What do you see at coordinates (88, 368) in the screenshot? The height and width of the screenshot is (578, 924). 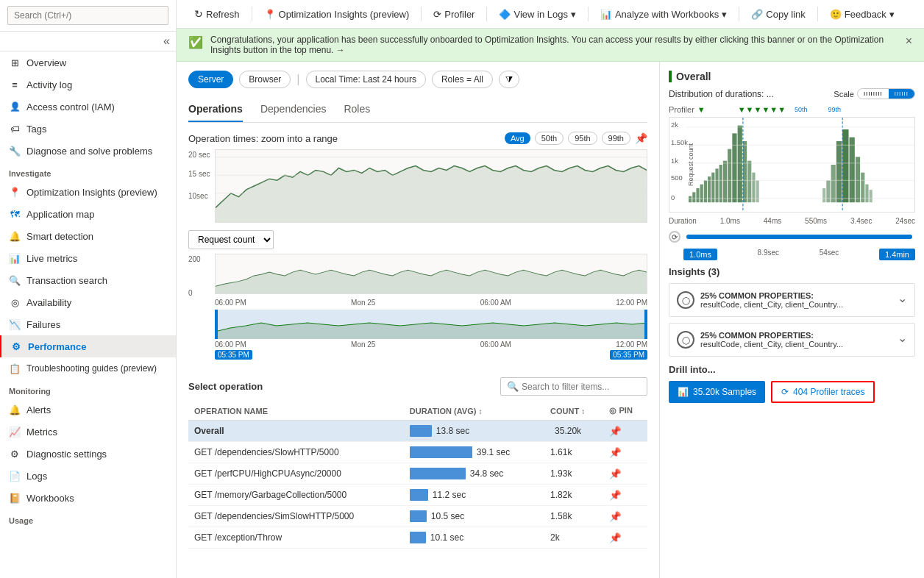 I see `sidebar-item-troubleshooting: 📋 Troubleshooting guides (preview)` at bounding box center [88, 368].